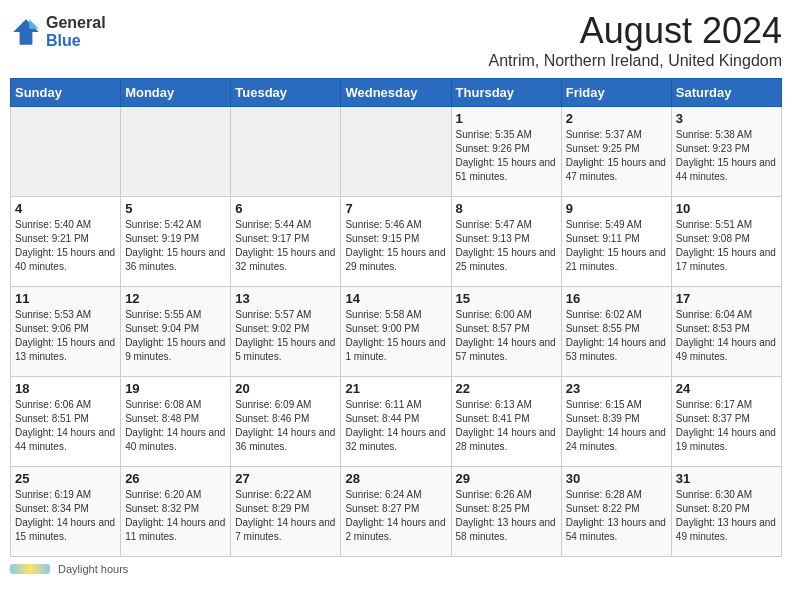  Describe the element at coordinates (636, 61) in the screenshot. I see `page-subtitle: Antrim, Northern Ireland, United Kingdom` at that location.